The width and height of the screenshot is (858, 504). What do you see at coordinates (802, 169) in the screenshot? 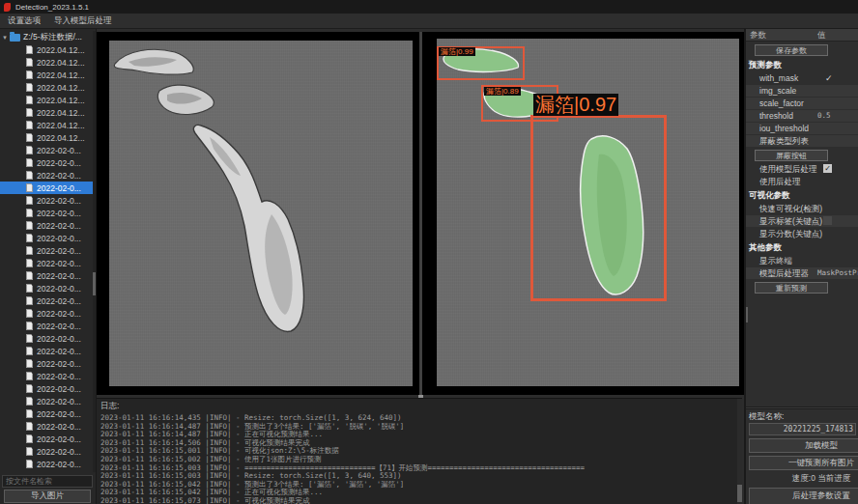
I see `param-row-use-model-post: 使用模型后处理 ✓` at bounding box center [802, 169].